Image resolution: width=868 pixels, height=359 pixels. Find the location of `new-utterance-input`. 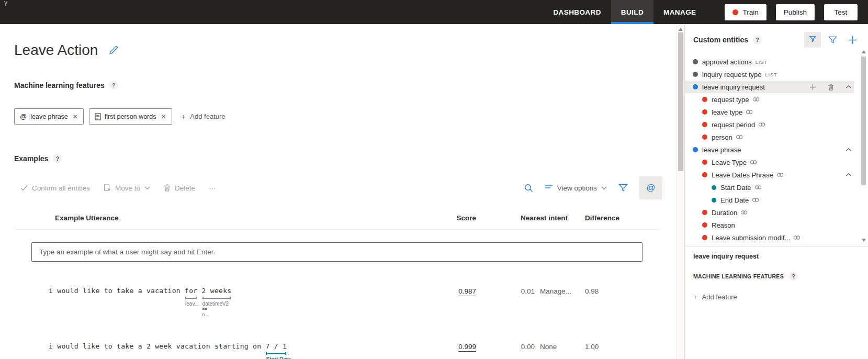

new-utterance-input is located at coordinates (337, 252).